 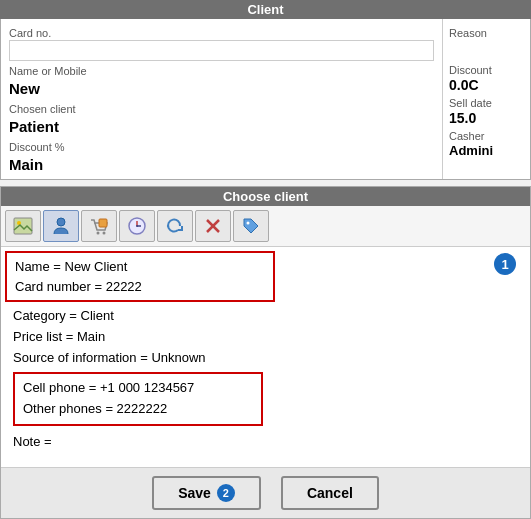 What do you see at coordinates (222, 33) in the screenshot?
I see `card-no-label: Card no.` at bounding box center [222, 33].